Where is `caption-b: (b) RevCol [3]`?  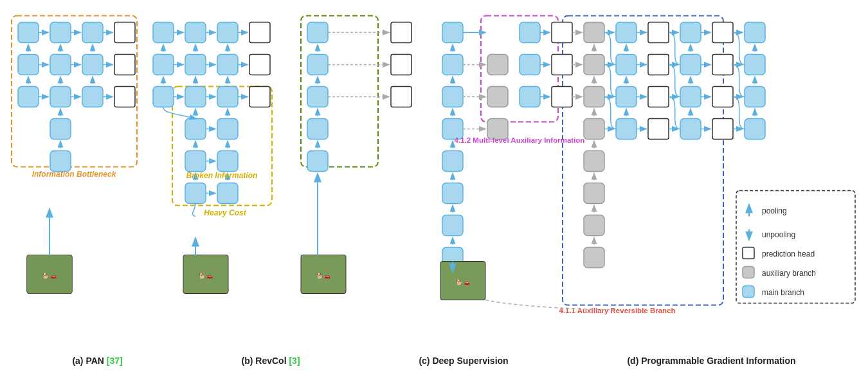 caption-b: (b) RevCol [3] is located at coordinates (271, 361).